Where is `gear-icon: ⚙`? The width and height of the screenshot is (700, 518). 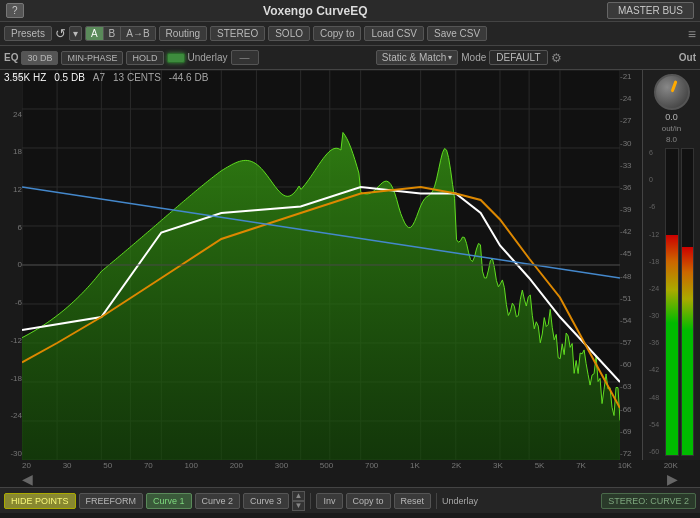 gear-icon: ⚙ is located at coordinates (556, 58).